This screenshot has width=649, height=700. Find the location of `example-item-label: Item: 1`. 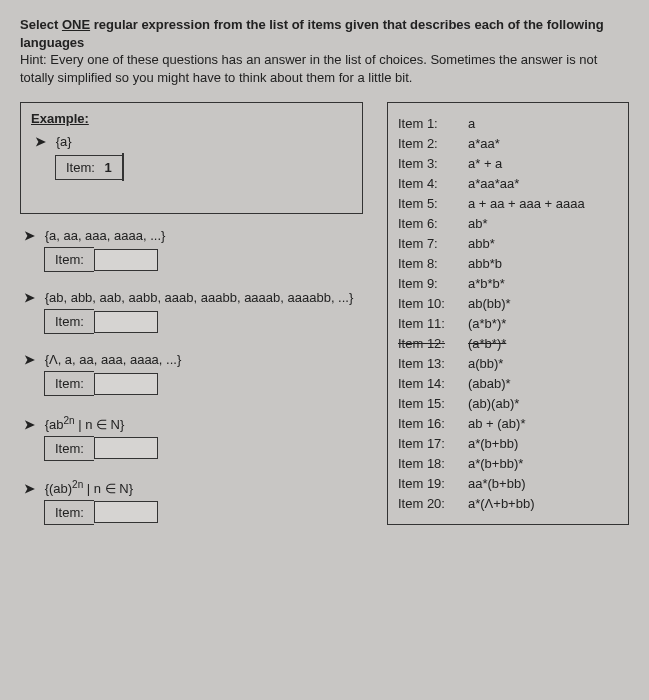

example-item-label: Item: 1 is located at coordinates (88, 168).